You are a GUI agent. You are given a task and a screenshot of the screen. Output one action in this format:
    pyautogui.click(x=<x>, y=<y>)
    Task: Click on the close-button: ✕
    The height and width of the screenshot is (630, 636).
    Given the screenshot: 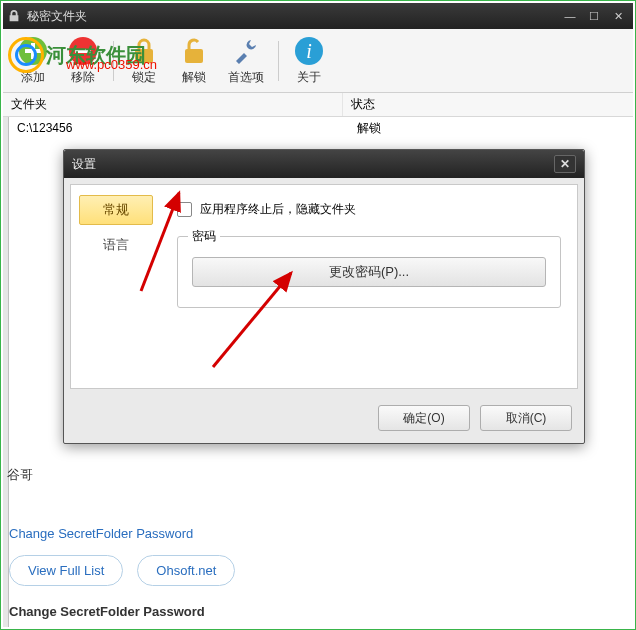 What is the action you would take?
    pyautogui.click(x=618, y=16)
    